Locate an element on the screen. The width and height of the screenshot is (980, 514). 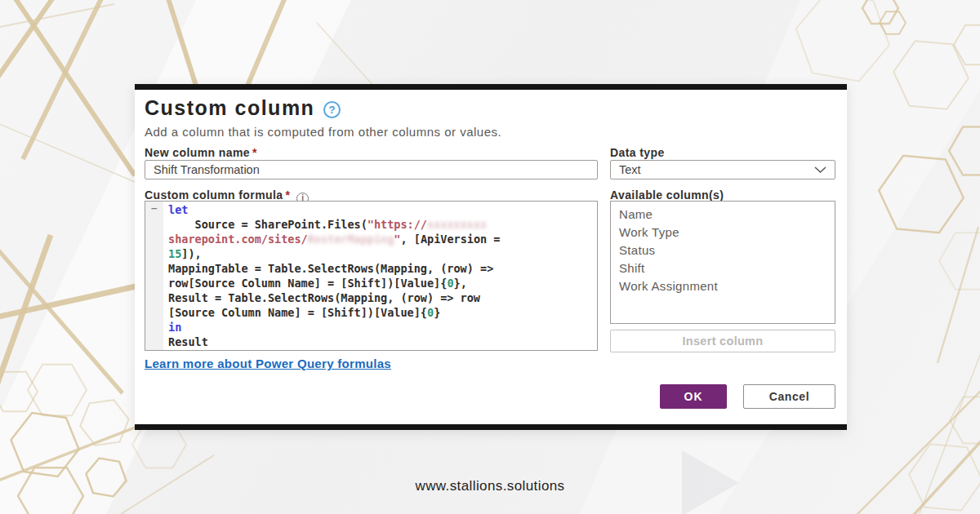
page-title: Custom column is located at coordinates (229, 108).